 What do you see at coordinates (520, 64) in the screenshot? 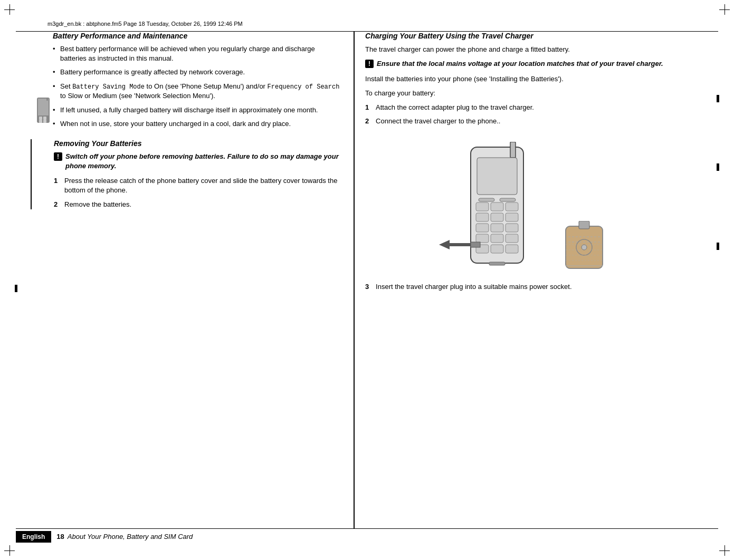
I see `warning-text-charging: Ensure that the local mains voltage at y…` at bounding box center [520, 64].